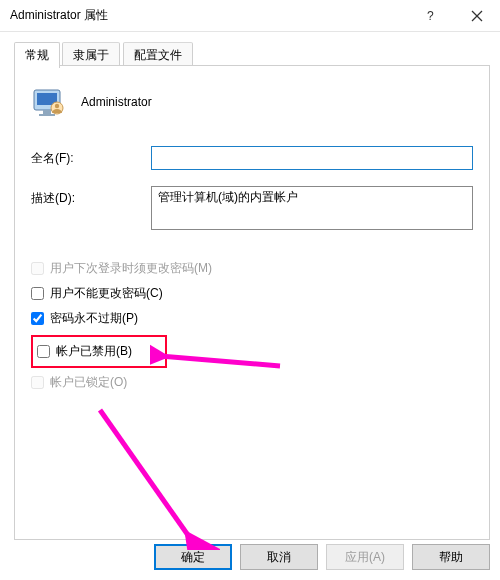 This screenshot has height=580, width=500. What do you see at coordinates (99, 352) in the screenshot?
I see `highlight-account-disabled: 帐户已禁用(B)` at bounding box center [99, 352].